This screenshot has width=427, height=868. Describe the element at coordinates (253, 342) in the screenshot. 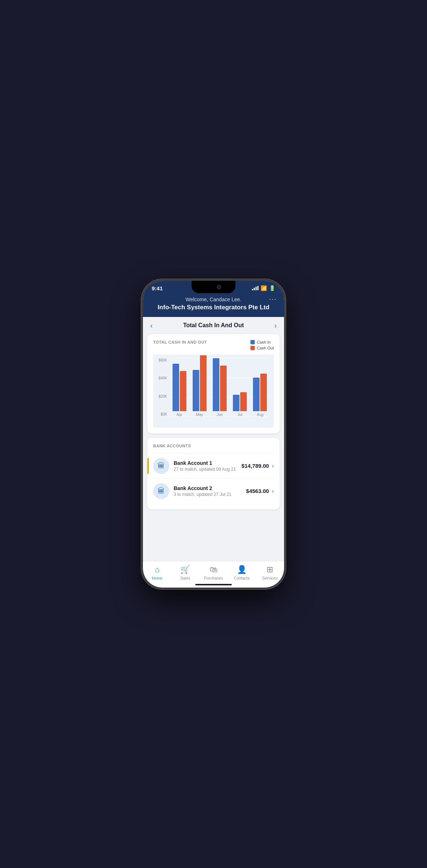

I see `legend-dot-in` at that location.